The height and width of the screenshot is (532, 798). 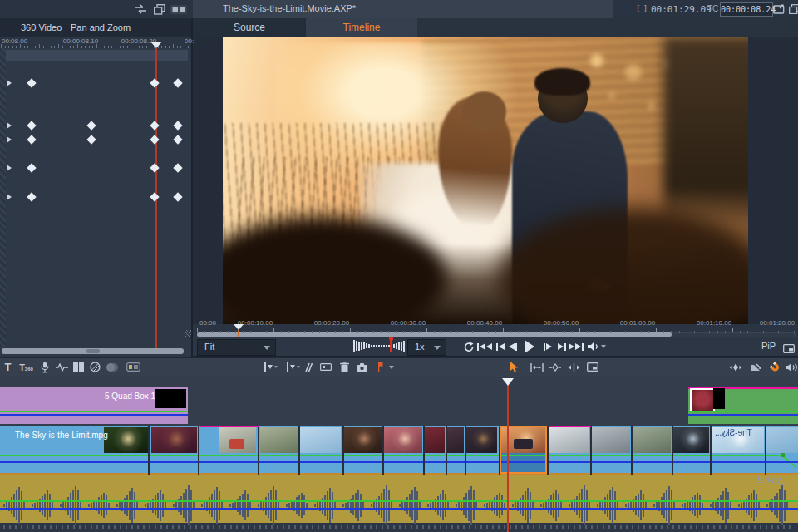 What do you see at coordinates (775, 367) in the screenshot?
I see `magnet-icon` at bounding box center [775, 367].